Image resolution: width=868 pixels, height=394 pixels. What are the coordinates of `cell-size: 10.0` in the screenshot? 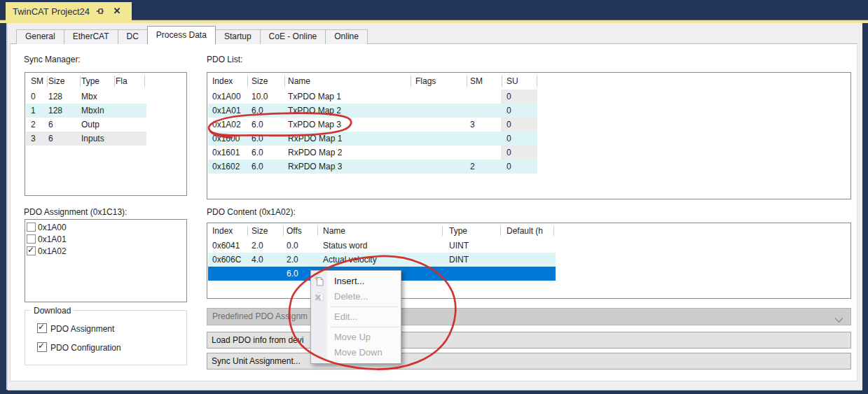 It's located at (259, 97).